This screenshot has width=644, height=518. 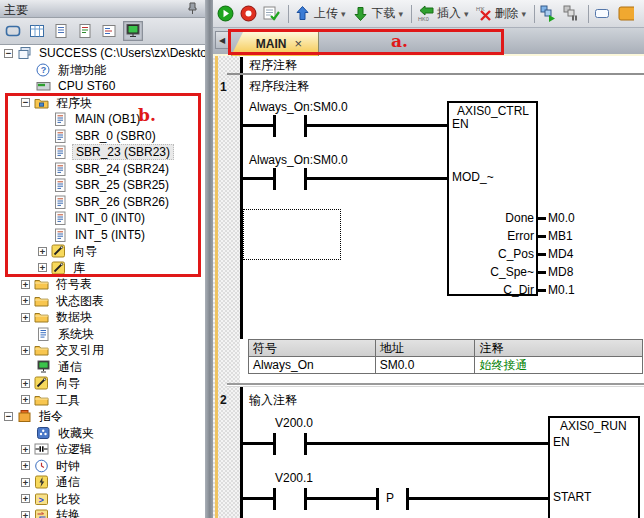 I want to click on tree-item: +通信, so click(x=102, y=482).